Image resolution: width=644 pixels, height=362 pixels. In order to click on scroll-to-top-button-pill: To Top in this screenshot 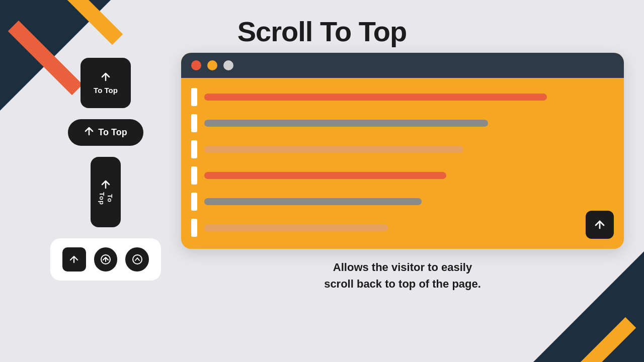, I will do `click(106, 133)`.